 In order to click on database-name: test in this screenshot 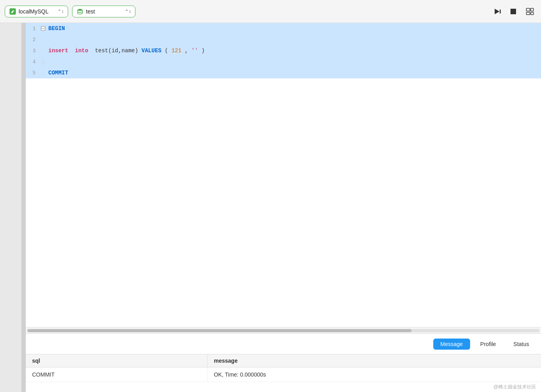, I will do `click(104, 11)`.